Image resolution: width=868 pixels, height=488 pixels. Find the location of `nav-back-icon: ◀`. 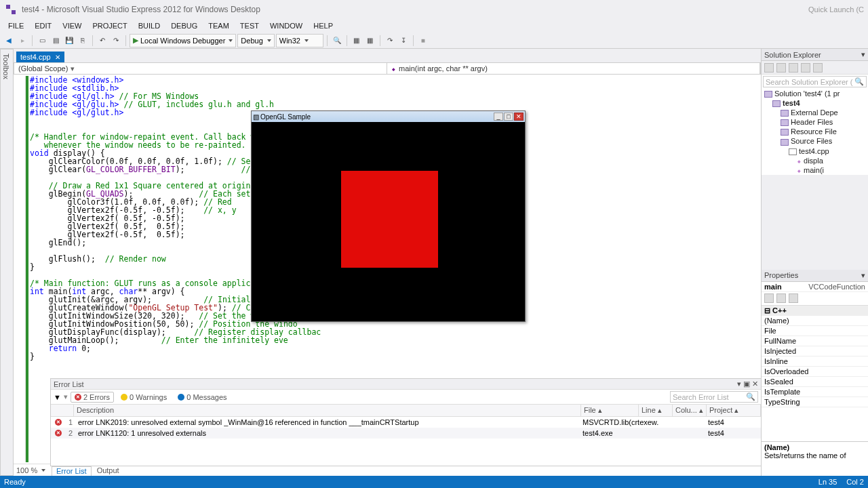

nav-back-icon: ◀ is located at coordinates (9, 41).